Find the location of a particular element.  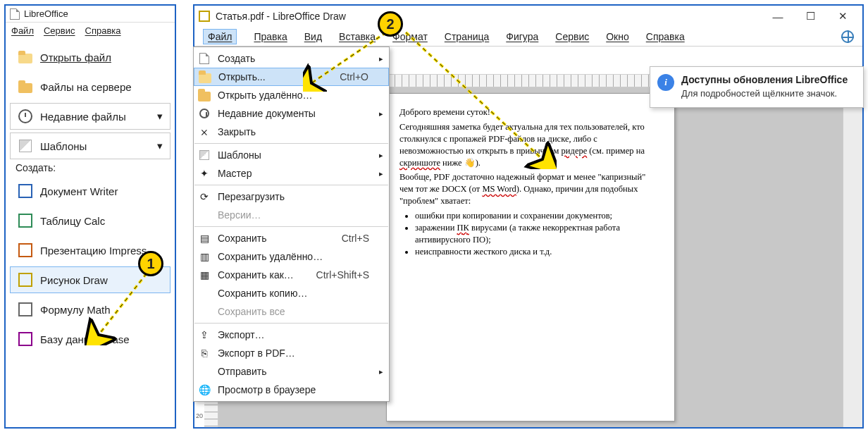

globe-icon is located at coordinates (848, 37).